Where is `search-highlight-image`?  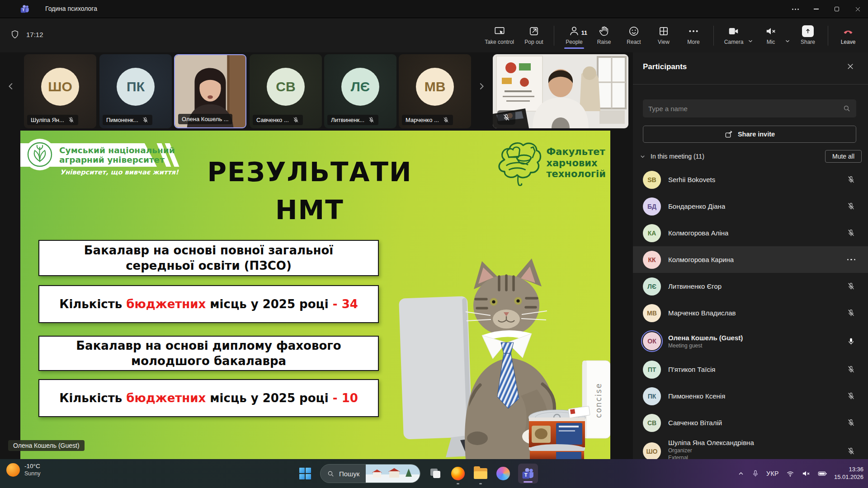 search-highlight-image is located at coordinates (393, 474).